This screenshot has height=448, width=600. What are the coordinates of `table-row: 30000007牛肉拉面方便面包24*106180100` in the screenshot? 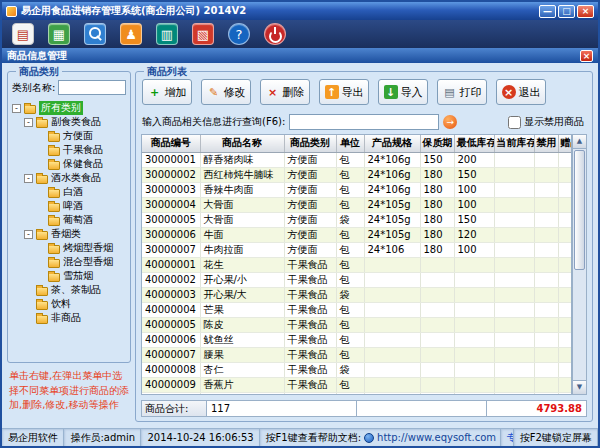 It's located at (357, 250).